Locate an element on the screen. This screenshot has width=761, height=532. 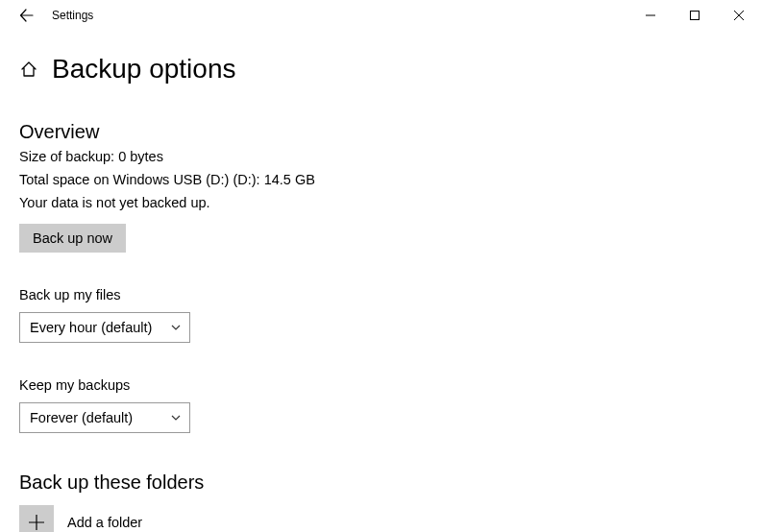
backup-retention-value: Forever (default) is located at coordinates (81, 418).